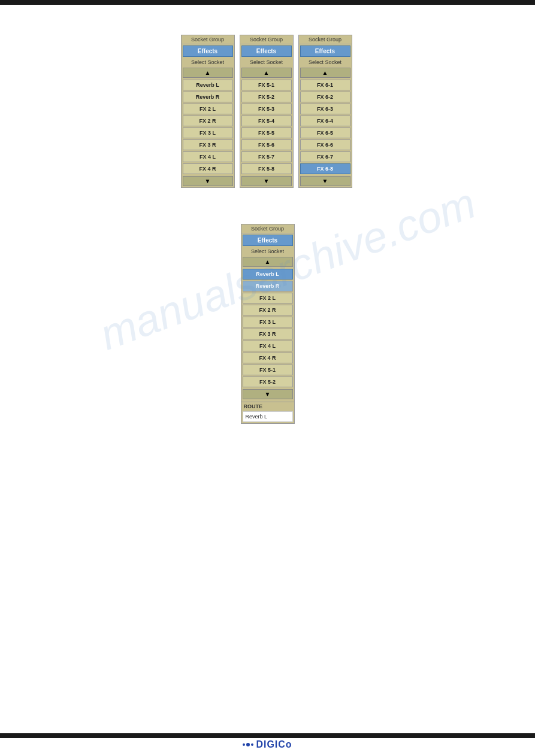  Describe the element at coordinates (267, 85) in the screenshot. I see `socket-btn-fx51: FX 5-1` at that location.